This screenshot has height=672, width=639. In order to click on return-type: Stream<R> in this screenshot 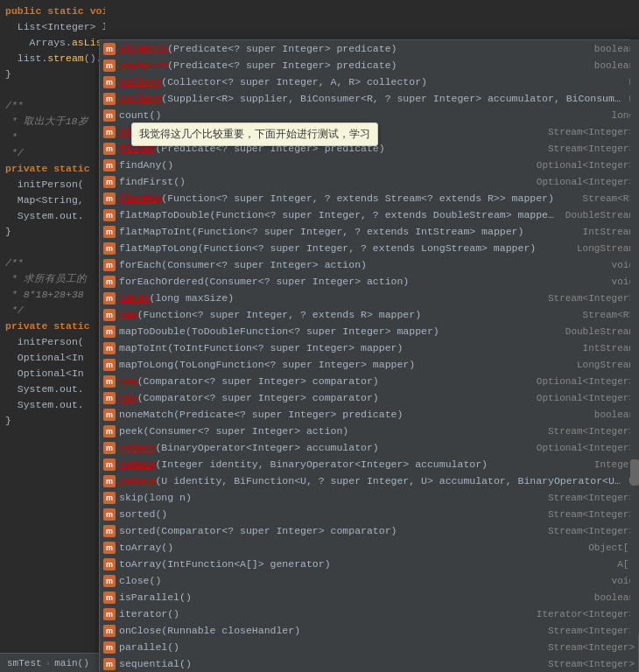, I will do `click(609, 199)`.